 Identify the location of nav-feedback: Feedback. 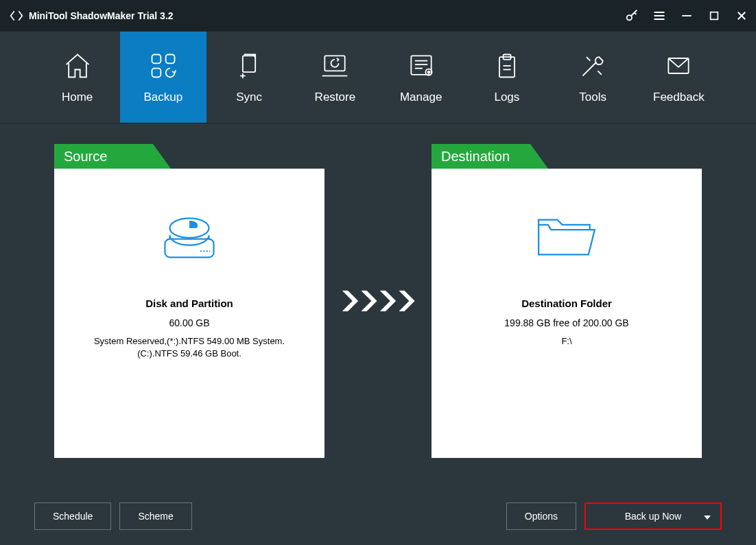
(679, 77).